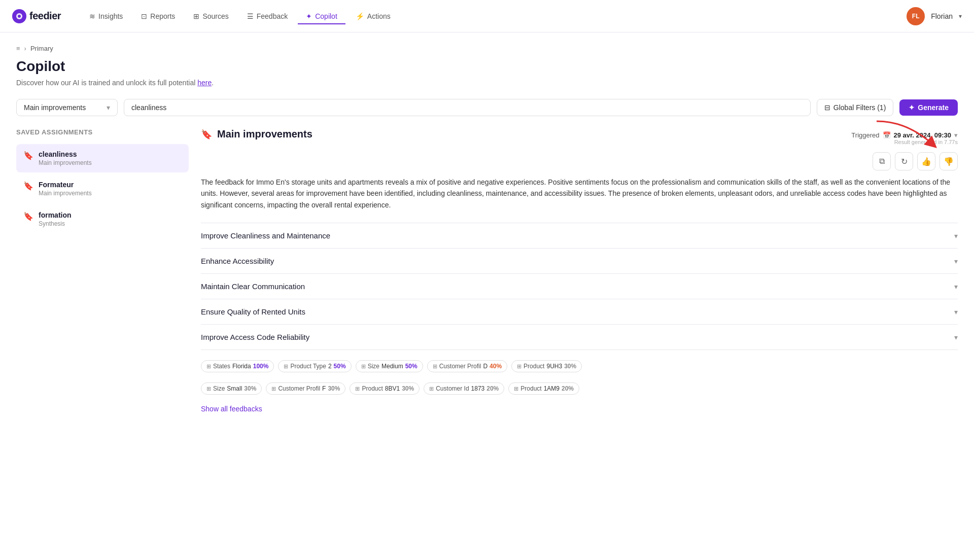 The width and height of the screenshot is (974, 560). Describe the element at coordinates (956, 337) in the screenshot. I see `accordion-chevron-5: ▾` at that location.